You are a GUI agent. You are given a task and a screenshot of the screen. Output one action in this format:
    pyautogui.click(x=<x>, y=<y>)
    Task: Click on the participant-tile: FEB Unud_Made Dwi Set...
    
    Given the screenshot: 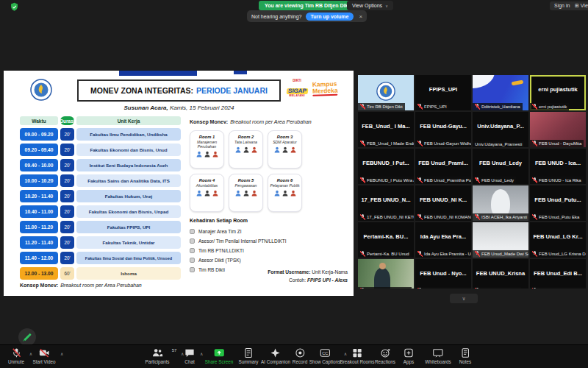 What is the action you would take?
    pyautogui.click(x=501, y=240)
    